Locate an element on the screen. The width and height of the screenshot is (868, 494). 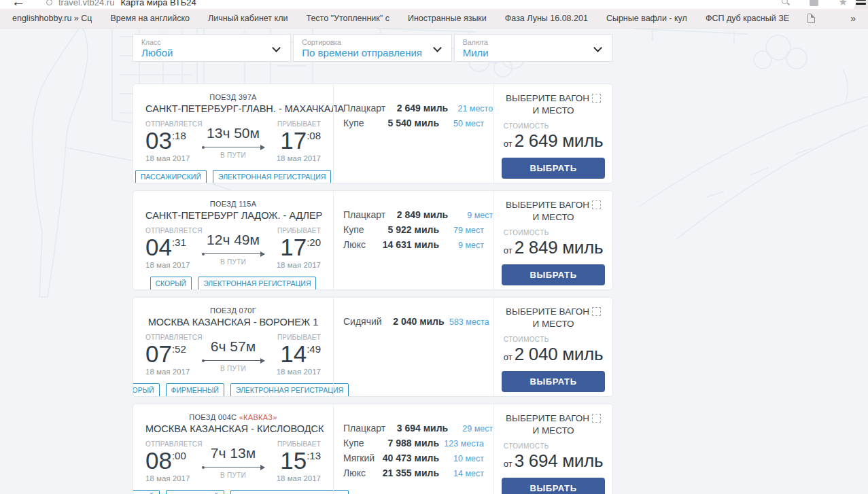
filter-sort-select: Сортировка По времени отправления is located at coordinates (372, 48).